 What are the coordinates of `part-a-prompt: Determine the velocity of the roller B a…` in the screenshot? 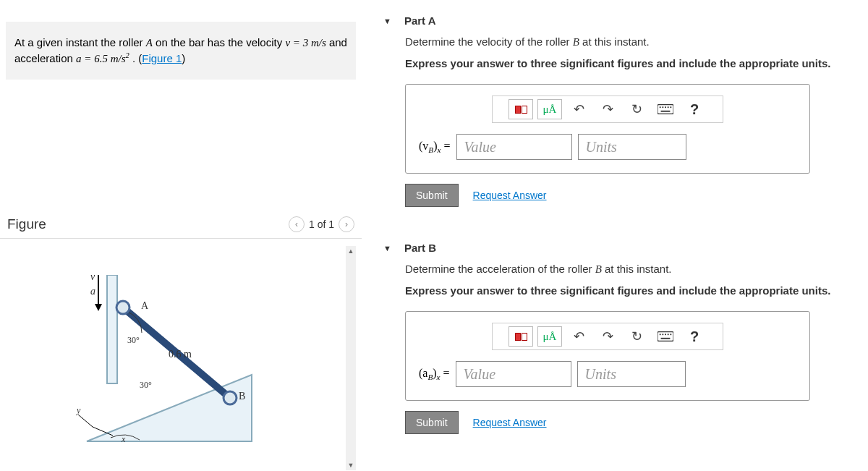 It's located at (633, 42).